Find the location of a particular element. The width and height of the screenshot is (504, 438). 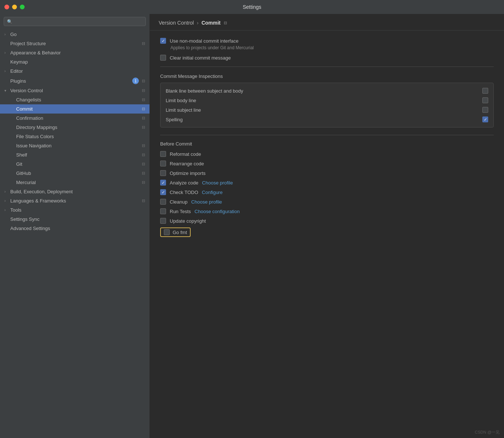

sidebar-item-appearance-behavior: › Appearance & Behavior is located at coordinates (75, 53).